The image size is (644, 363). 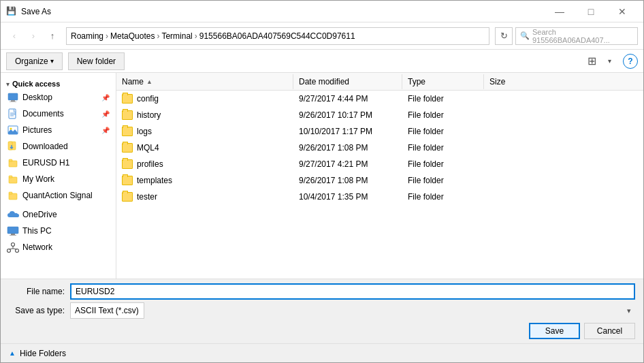 What do you see at coordinates (13, 130) in the screenshot?
I see `pictures-icon` at bounding box center [13, 130].